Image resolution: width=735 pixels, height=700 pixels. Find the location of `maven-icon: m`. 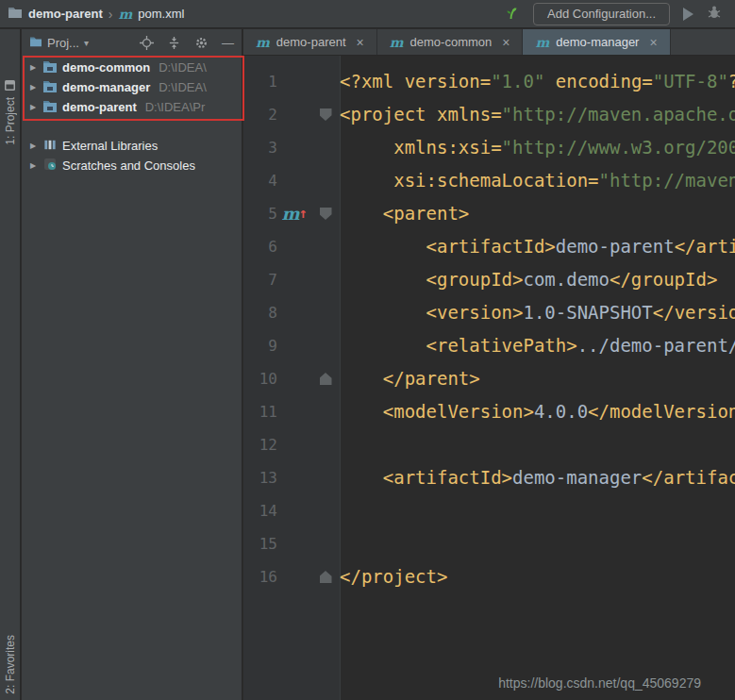

maven-icon: m is located at coordinates (396, 42).